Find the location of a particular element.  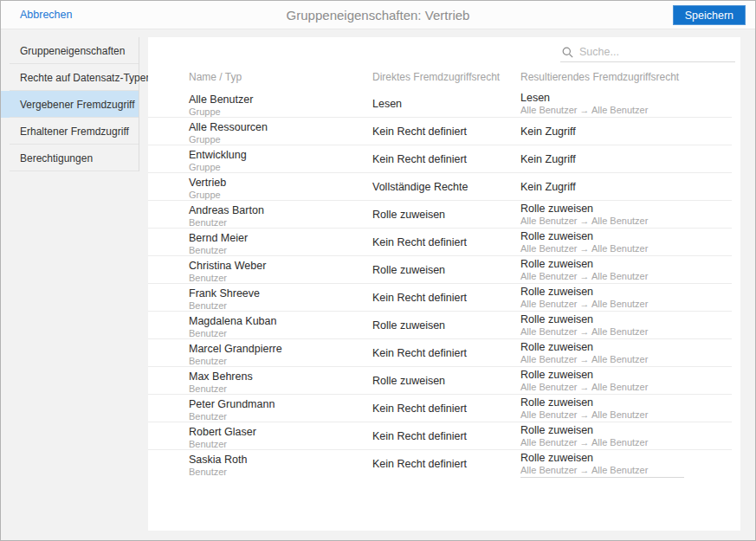

row-name: Marcel Grandpierre is located at coordinates (281, 349).